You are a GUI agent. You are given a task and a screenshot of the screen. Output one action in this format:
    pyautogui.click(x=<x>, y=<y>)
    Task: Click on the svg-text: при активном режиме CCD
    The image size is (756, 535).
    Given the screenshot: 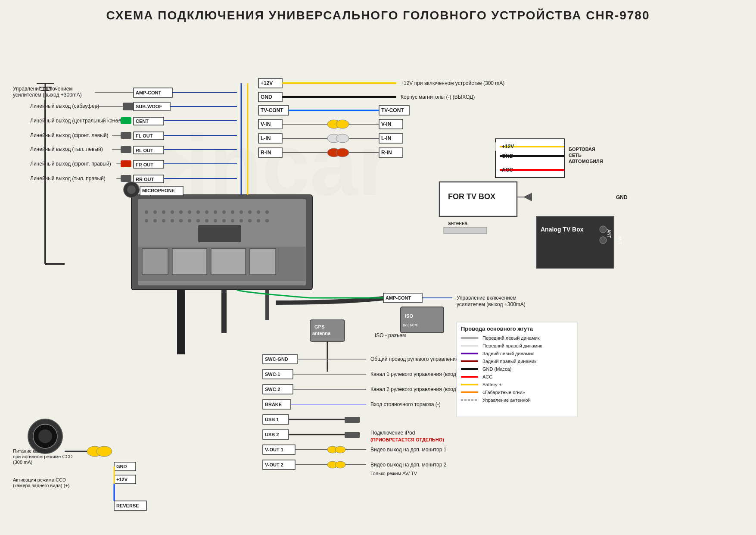 What is the action you would take?
    pyautogui.click(x=43, y=457)
    